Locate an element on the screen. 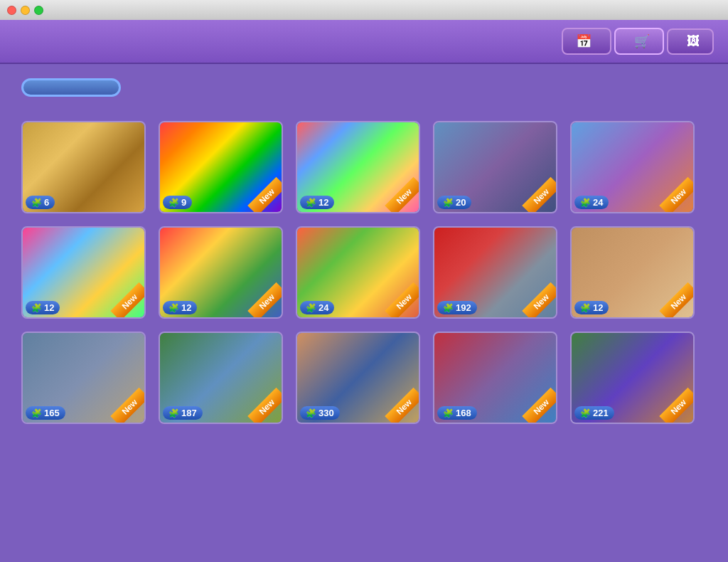 This screenshot has width=728, height=562. minimize-button is located at coordinates (26, 10).